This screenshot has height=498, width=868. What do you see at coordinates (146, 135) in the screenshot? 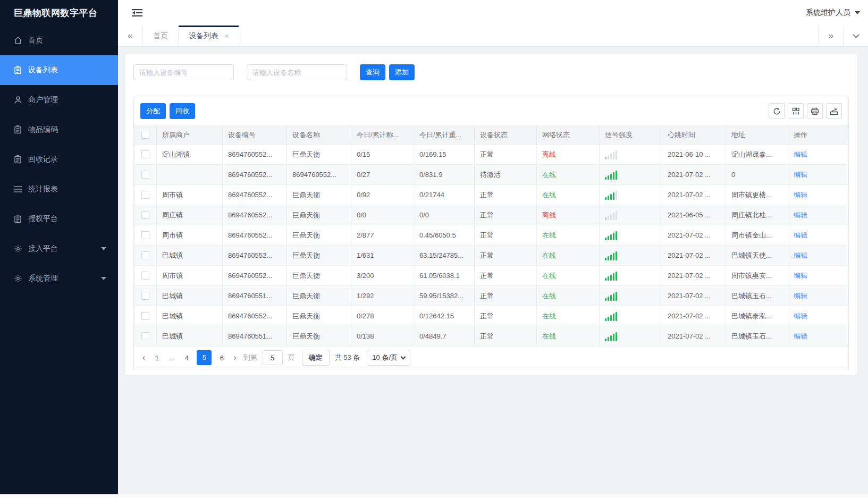
I see `select-all-checkbox` at bounding box center [146, 135].